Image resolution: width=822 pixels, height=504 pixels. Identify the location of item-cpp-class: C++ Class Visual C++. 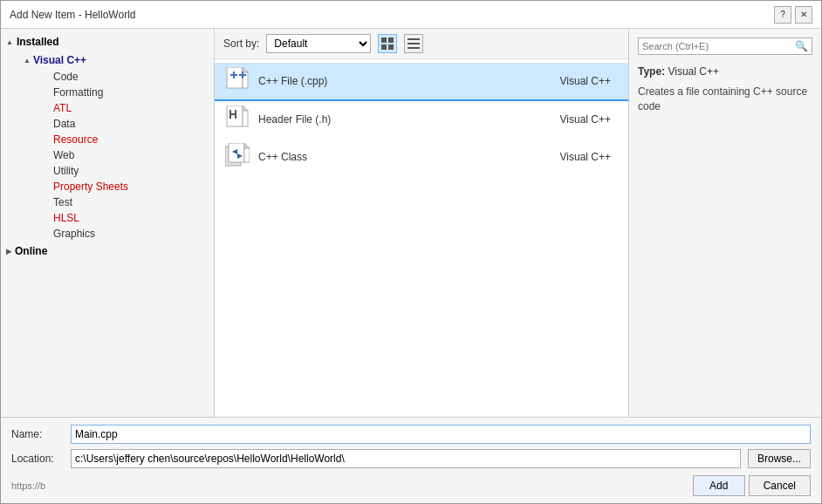
(421, 157).